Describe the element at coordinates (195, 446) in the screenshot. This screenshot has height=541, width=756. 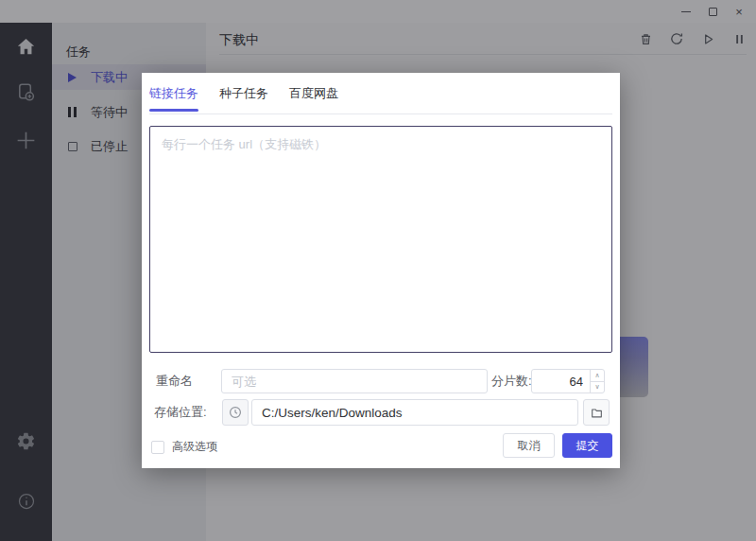
I see `advanced-options-label: 高级选项` at that location.